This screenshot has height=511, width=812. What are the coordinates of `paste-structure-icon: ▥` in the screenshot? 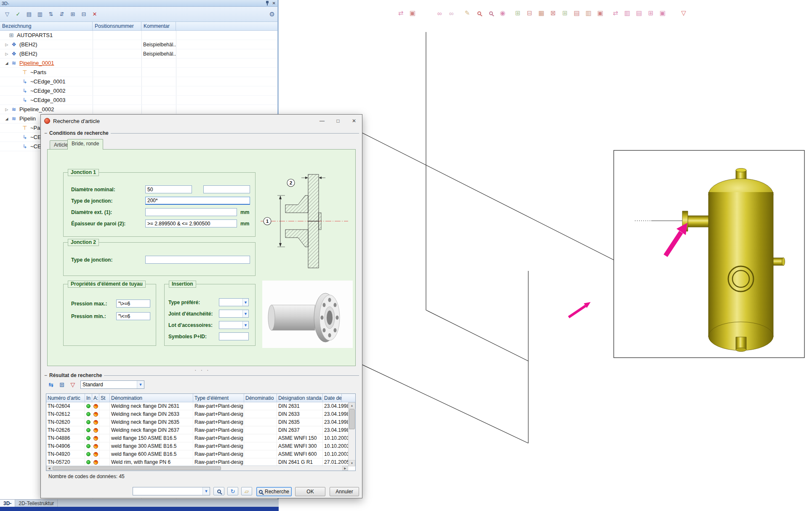 It's located at (40, 14).